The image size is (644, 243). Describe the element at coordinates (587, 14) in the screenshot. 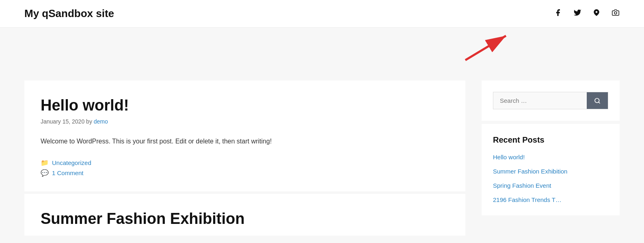

I see `header-icons` at that location.